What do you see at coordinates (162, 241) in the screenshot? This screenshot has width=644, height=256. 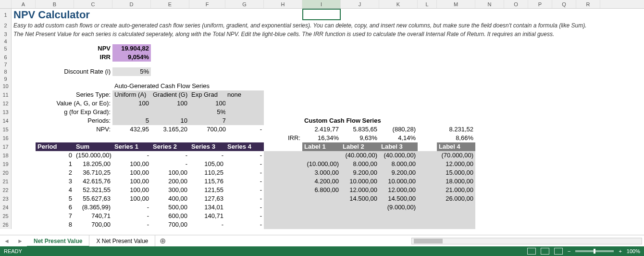 I see `add-sheet-icon: ⊕` at bounding box center [162, 241].